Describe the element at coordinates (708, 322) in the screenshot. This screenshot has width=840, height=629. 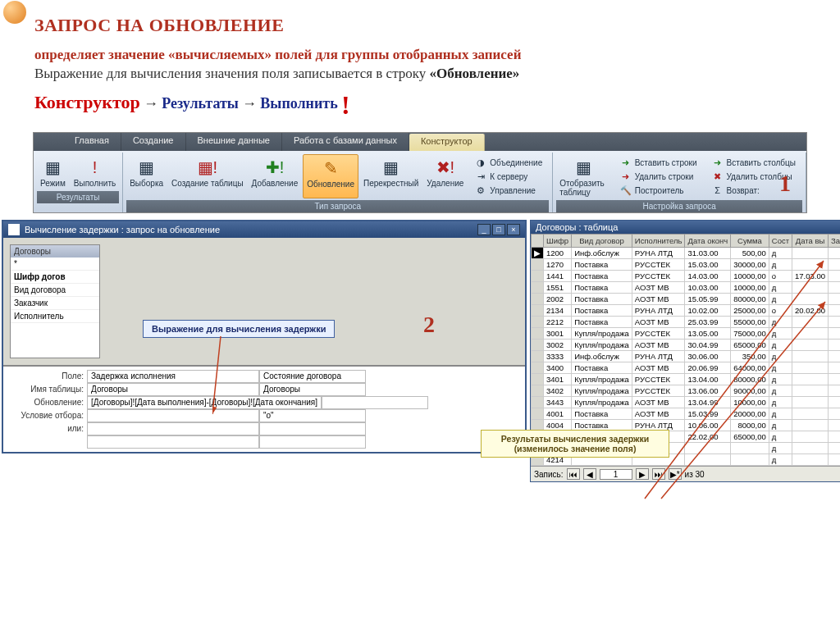
I see `table-cell: 25.03.99` at that location.